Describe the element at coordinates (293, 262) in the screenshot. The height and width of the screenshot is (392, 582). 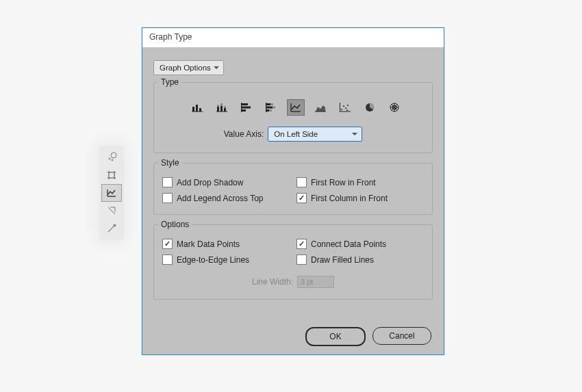
I see `group-options: Options Mark Data Points Connect Data Po…` at that location.